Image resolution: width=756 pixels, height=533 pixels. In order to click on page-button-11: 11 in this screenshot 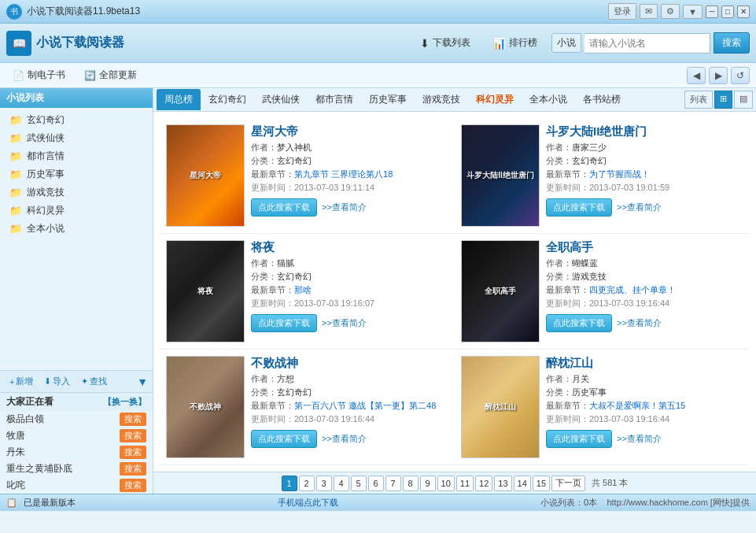, I will do `click(465, 483)`.